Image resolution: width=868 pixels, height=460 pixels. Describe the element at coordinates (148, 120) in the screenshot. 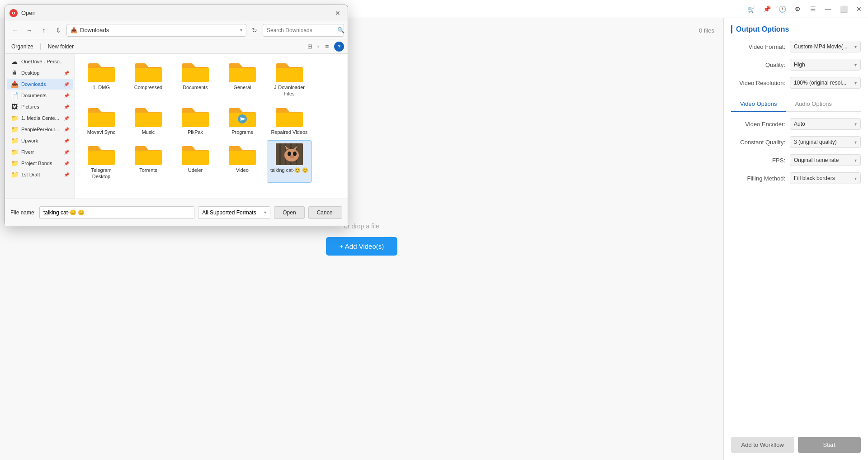

I see `file-item-music: Music` at that location.